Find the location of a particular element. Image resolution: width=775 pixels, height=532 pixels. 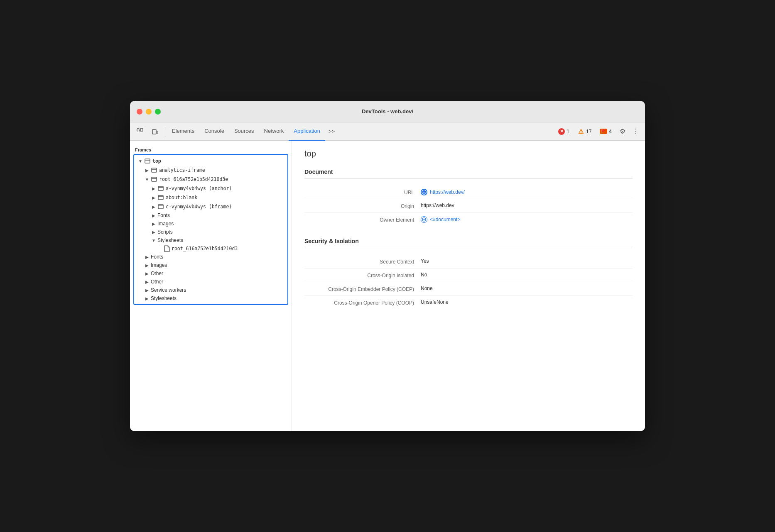

tree-item-service-workers: ▶ Service workers is located at coordinates (211, 290).